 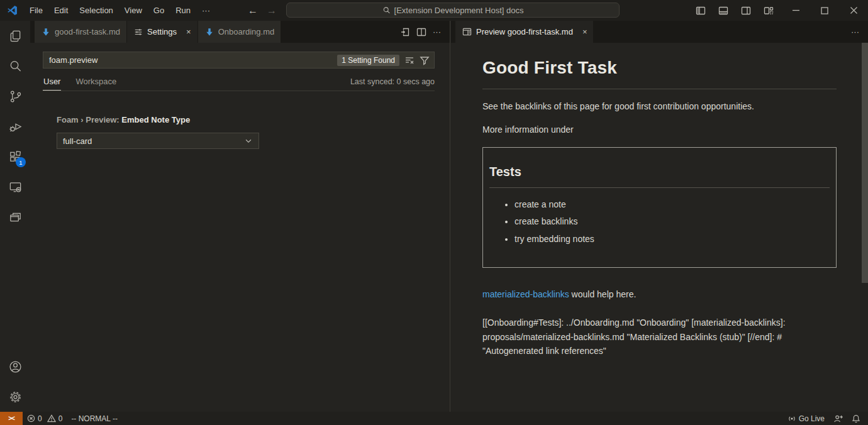 What do you see at coordinates (15, 96) in the screenshot?
I see `sidebar-item-source-control` at bounding box center [15, 96].